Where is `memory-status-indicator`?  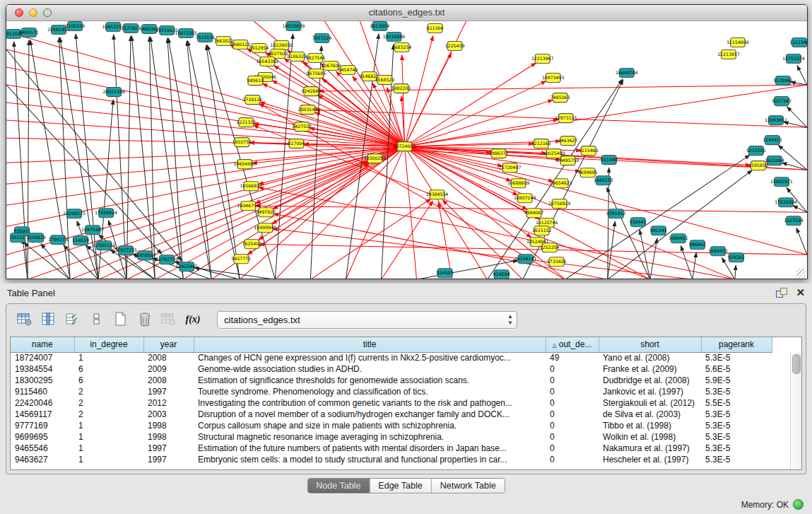 memory-status-indicator is located at coordinates (799, 505).